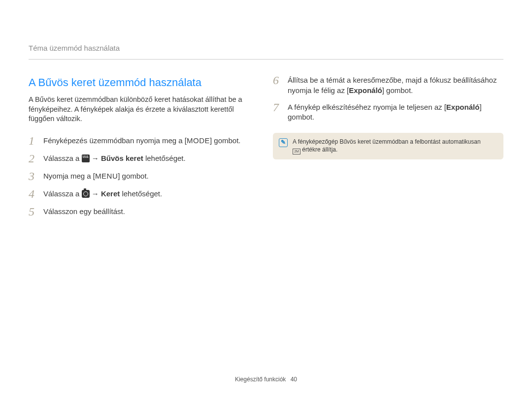 The width and height of the screenshot is (532, 401). What do you see at coordinates (387, 146) in the screenshot?
I see `note-text: A fényképezőgép Bűvös keret üzemmódban a…` at bounding box center [387, 146].